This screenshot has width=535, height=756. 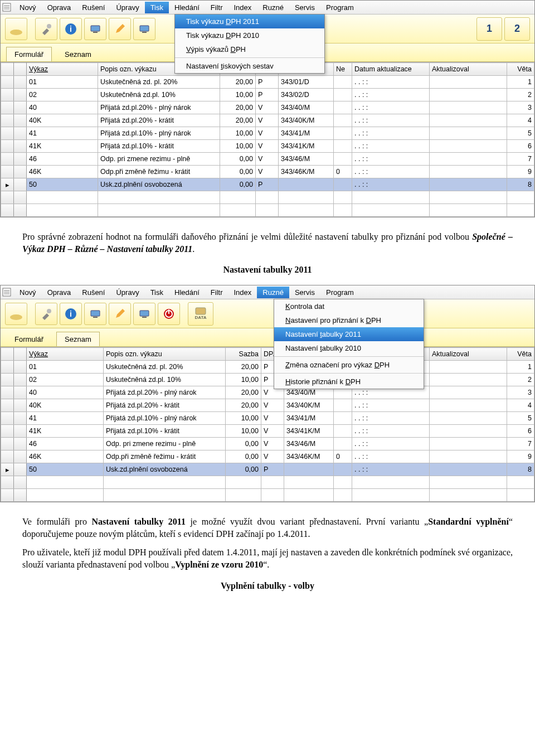 I want to click on toolbar-btn-2: 2, so click(x=517, y=29).